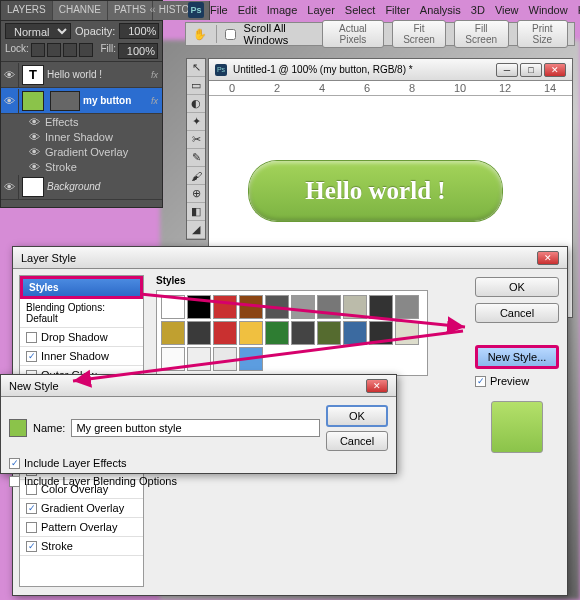 The height and width of the screenshot is (600, 580). Describe the element at coordinates (86, 152) in the screenshot. I see `effect-item: Gradient Overlay` at that location.